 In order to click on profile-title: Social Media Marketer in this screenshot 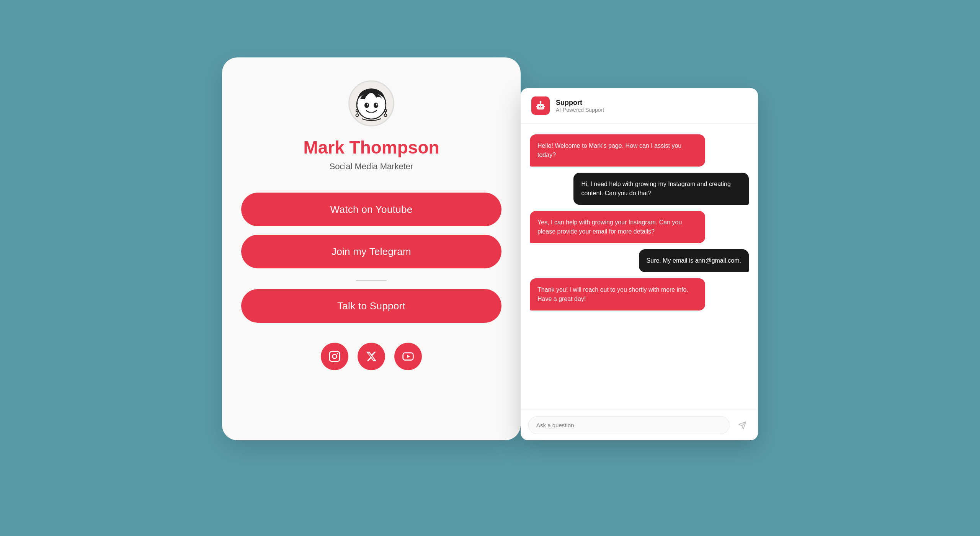, I will do `click(371, 167)`.